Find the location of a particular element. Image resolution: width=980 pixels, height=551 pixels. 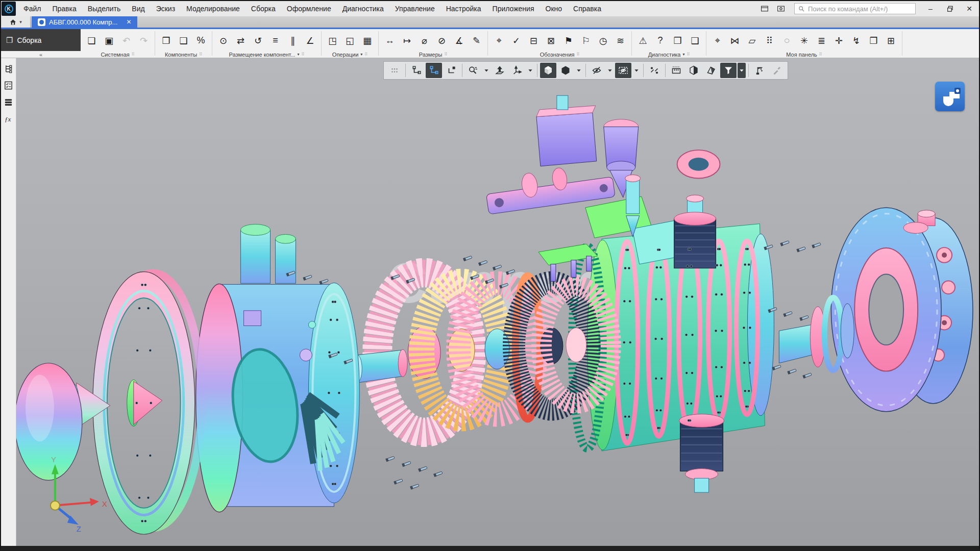

variables-panel-icon: ƒx is located at coordinates (9, 119).